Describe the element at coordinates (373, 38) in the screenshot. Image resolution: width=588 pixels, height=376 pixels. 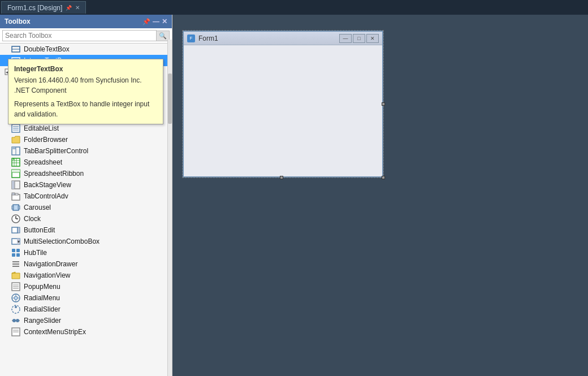
I see `form-close-button: ✕` at that location.